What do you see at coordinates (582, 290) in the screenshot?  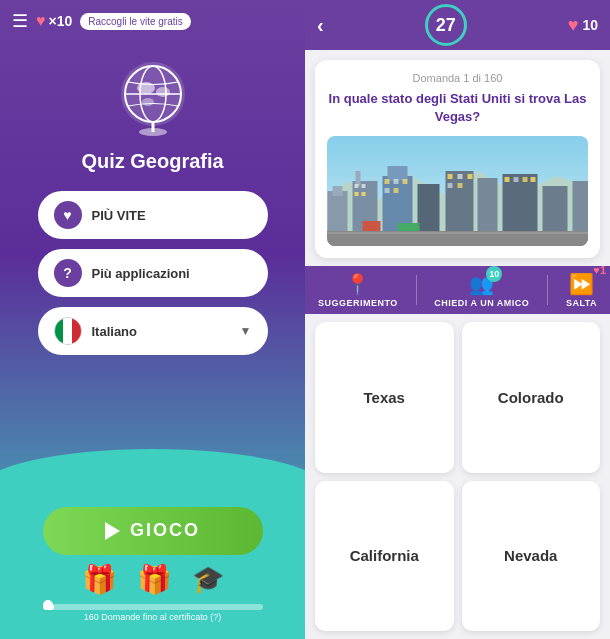 I see `skip-action: ⏩ ♥1 SALTA` at bounding box center [582, 290].